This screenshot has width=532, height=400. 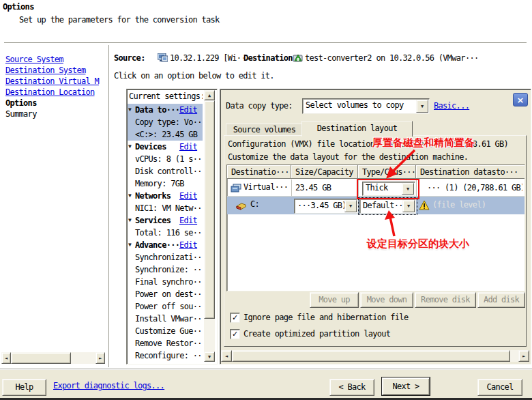 I want to click on close-icon: ×, so click(x=520, y=100).